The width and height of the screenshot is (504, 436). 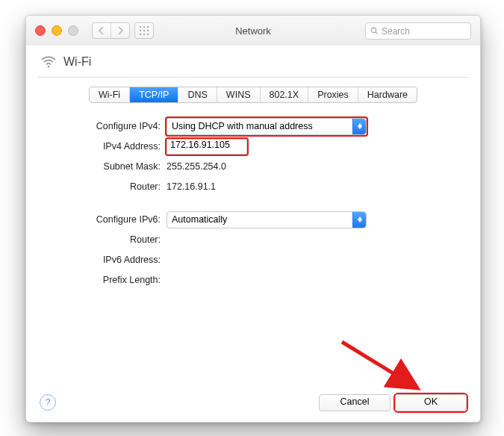 What do you see at coordinates (355, 403) in the screenshot?
I see `cancel-button: Cancel` at bounding box center [355, 403].